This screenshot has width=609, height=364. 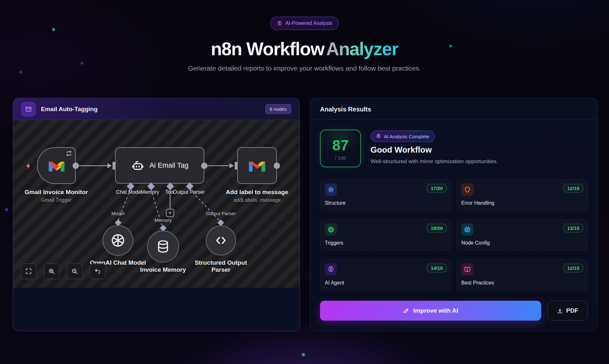 What do you see at coordinates (454, 235) in the screenshot?
I see `metrics-grid: 17/20 Structure 12/15 Error Handling 19/…` at bounding box center [454, 235].